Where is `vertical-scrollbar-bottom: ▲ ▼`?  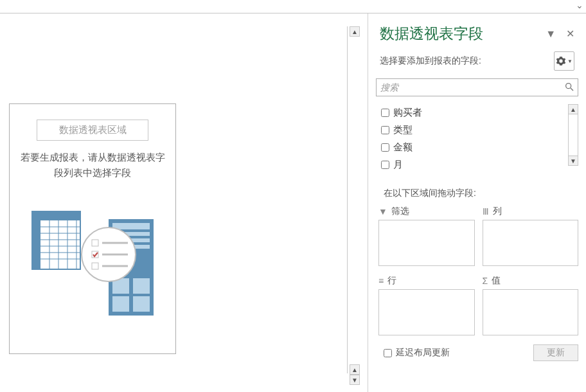 vertical-scrollbar-bottom: ▲ ▼ is located at coordinates (355, 375).